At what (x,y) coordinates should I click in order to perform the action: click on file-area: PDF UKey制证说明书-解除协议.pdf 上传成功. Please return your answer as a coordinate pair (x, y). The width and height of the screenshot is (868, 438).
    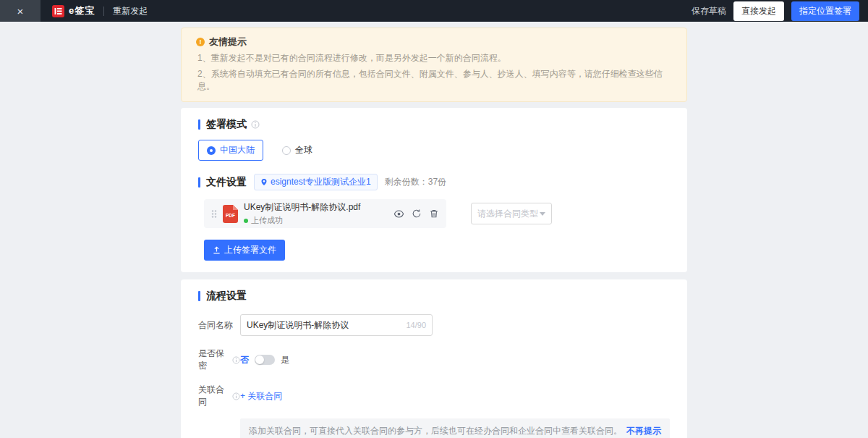
    Looking at the image, I should click on (437, 214).